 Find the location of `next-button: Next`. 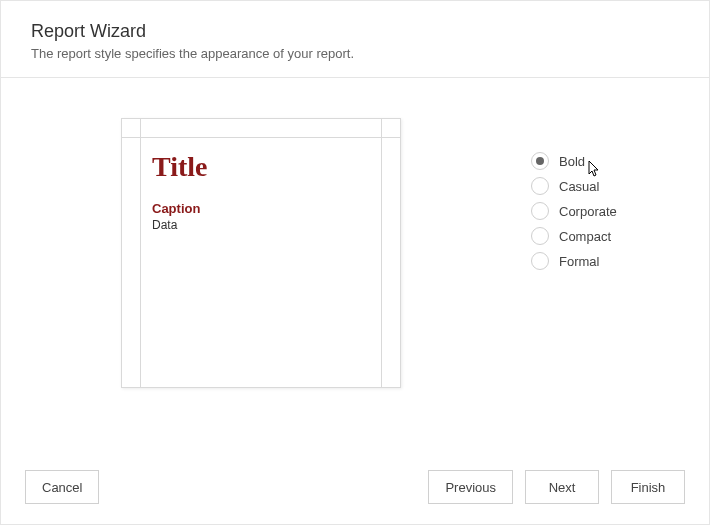

next-button: Next is located at coordinates (562, 487).